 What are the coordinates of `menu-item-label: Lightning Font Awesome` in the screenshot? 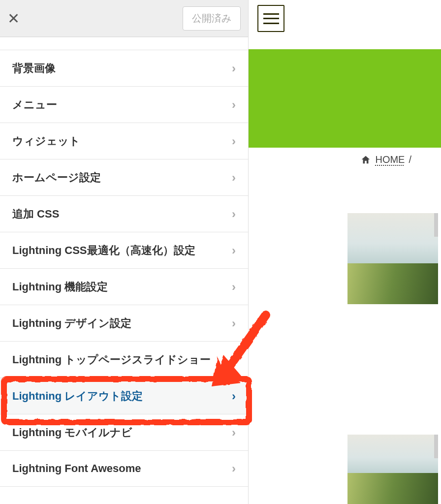 It's located at (77, 469).